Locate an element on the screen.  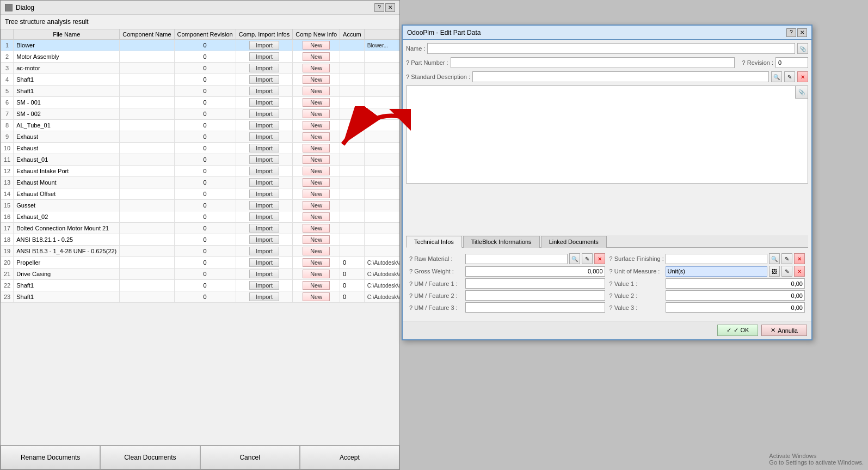
table-row: 22Shaft10ImportNew0C:\Autodesk\autodesk_… is located at coordinates (200, 285).